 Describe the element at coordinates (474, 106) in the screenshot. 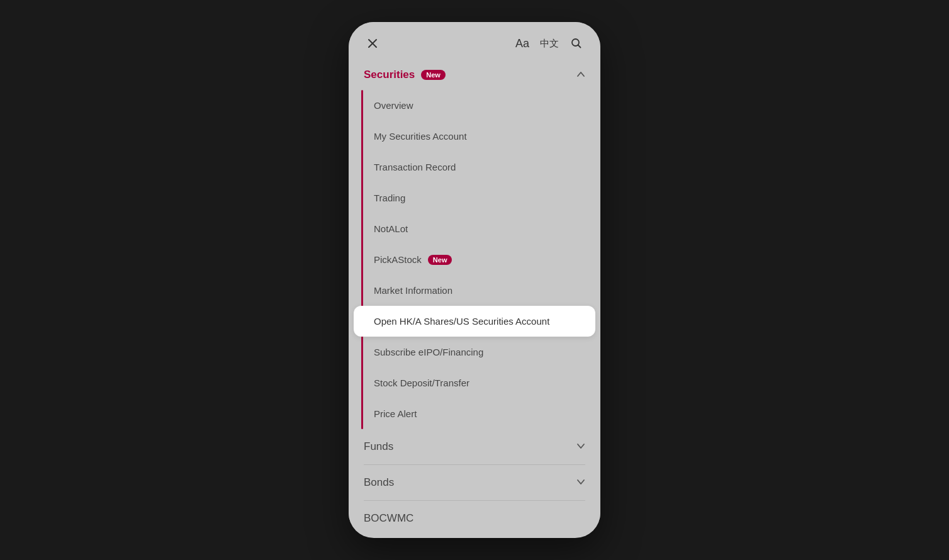

I see `menu-item-overview: Overview` at that location.